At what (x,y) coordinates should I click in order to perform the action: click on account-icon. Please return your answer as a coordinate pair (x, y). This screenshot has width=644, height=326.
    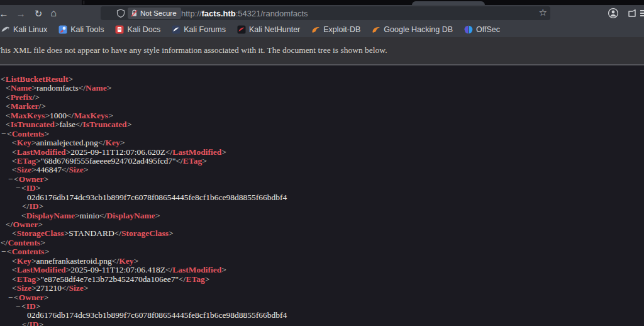
    Looking at the image, I should click on (613, 13).